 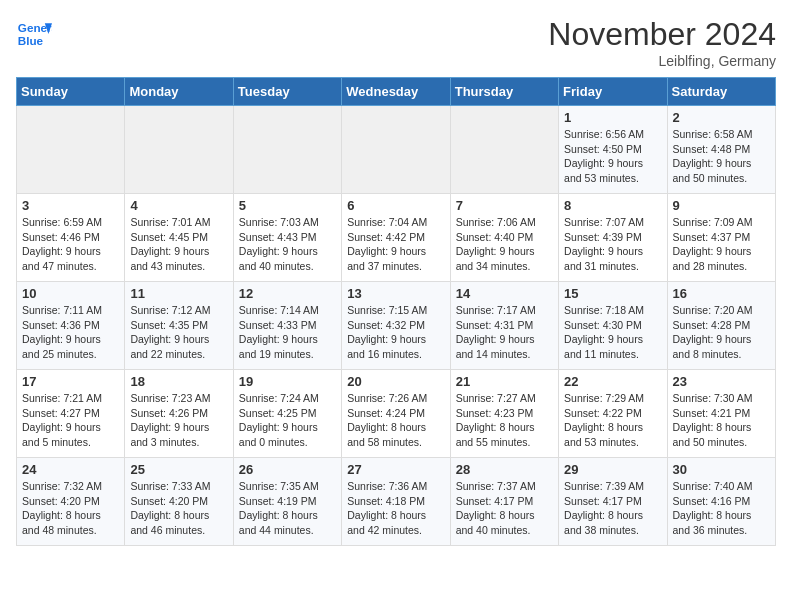 I want to click on cell-info: Sunrise: 7:23 AMSunset: 4:26 PMDaylight:…, so click(x=178, y=420).